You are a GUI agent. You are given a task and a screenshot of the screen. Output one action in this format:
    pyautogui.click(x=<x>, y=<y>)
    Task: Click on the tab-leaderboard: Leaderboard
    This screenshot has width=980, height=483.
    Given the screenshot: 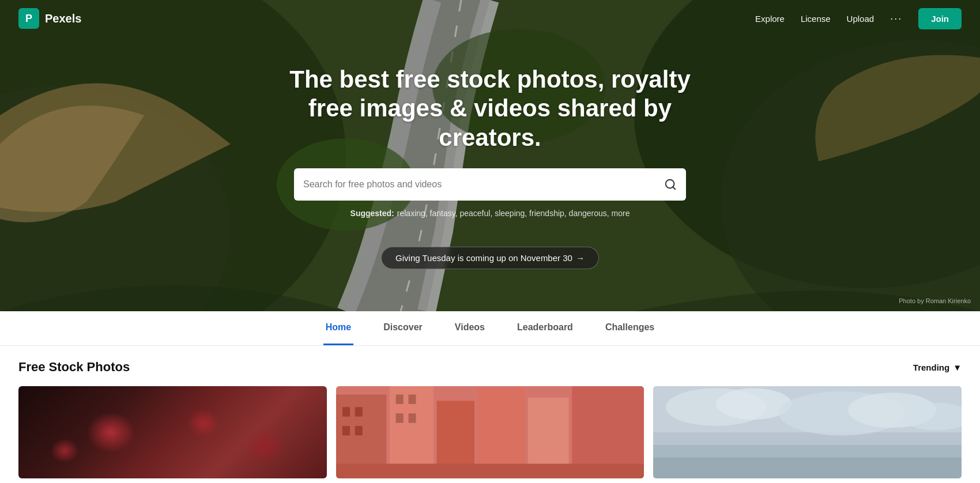 What is the action you would take?
    pyautogui.click(x=545, y=329)
    